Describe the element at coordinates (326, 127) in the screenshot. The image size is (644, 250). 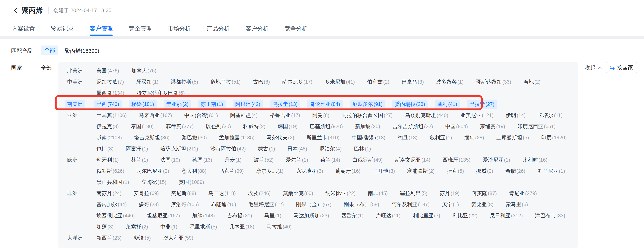
I see `country-item: 巴基斯坦(920)` at that location.